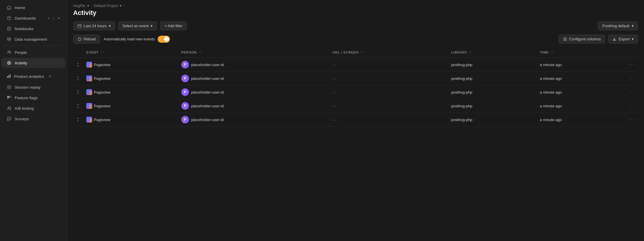 Image resolution: width=644 pixels, height=241 pixels. What do you see at coordinates (598, 39) in the screenshot?
I see `action-right: Configure columns Export ▾` at bounding box center [598, 39].